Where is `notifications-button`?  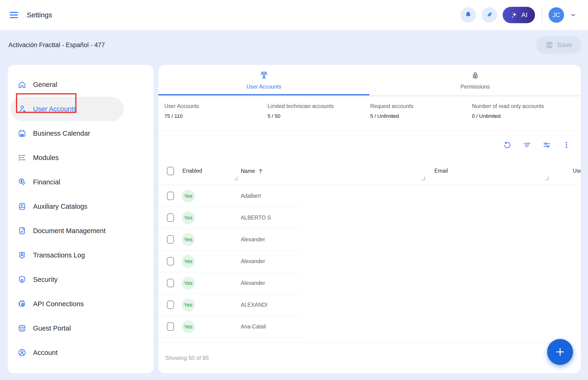
notifications-button is located at coordinates (468, 15).